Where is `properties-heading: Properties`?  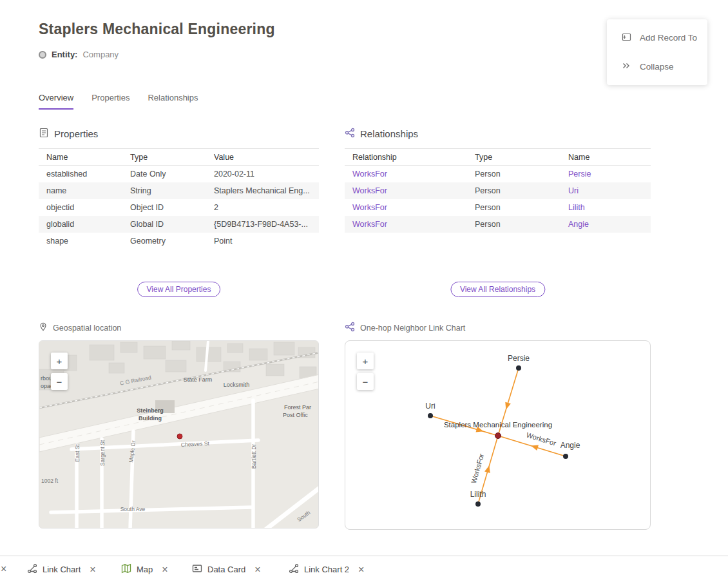
properties-heading: Properties is located at coordinates (76, 134).